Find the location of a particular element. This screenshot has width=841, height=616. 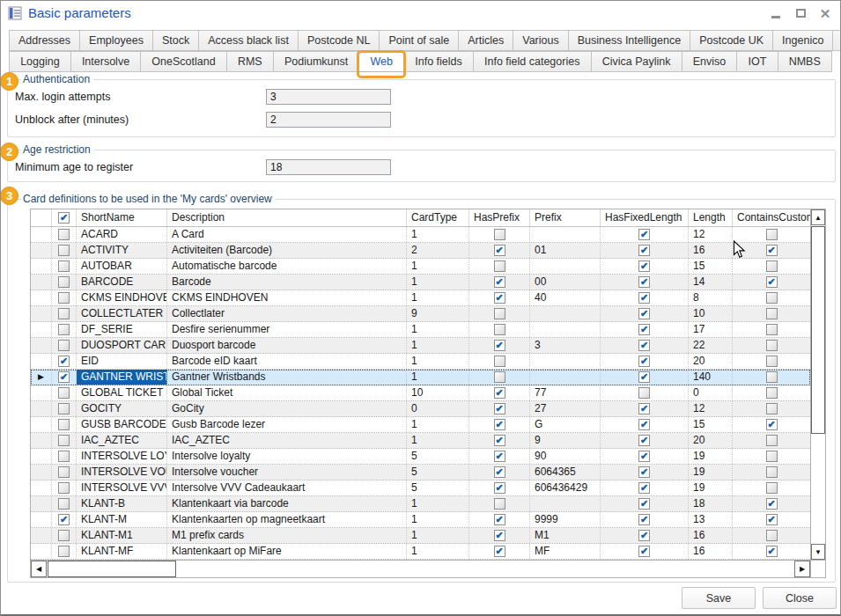

tab-employees: Employees is located at coordinates (116, 40).